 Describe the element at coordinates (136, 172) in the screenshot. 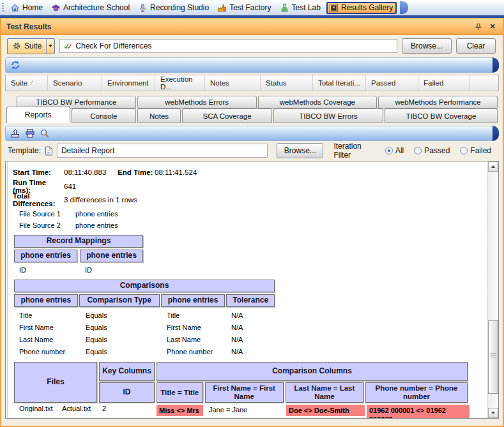

I see `end-time-label: End Time:` at that location.